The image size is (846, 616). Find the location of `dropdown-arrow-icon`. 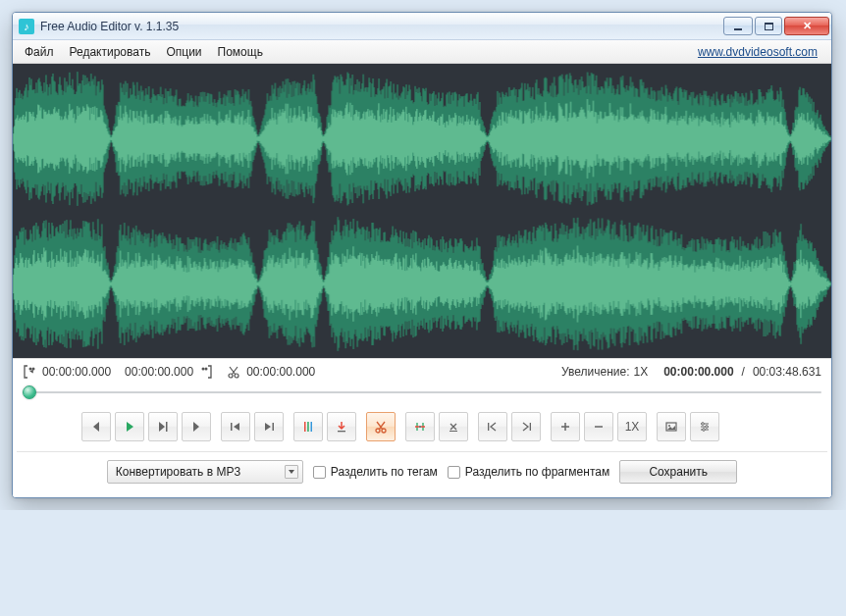

dropdown-arrow-icon is located at coordinates (291, 472).